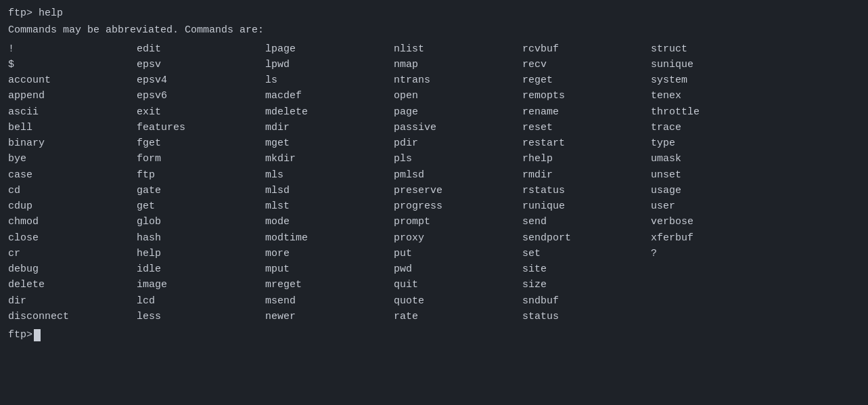 The height and width of the screenshot is (405, 868). What do you see at coordinates (715, 96) in the screenshot?
I see `cmd-item: tenex` at bounding box center [715, 96].